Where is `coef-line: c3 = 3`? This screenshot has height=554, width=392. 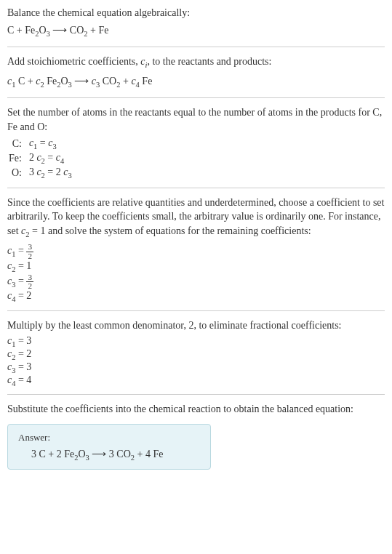 coef-line: c3 = 3 is located at coordinates (196, 368).